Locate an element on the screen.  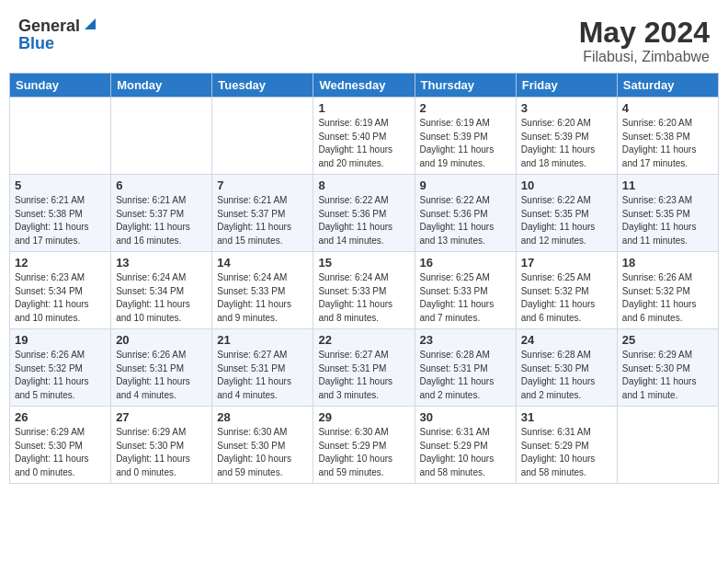
weekday-header: Sunday is located at coordinates (61, 86).